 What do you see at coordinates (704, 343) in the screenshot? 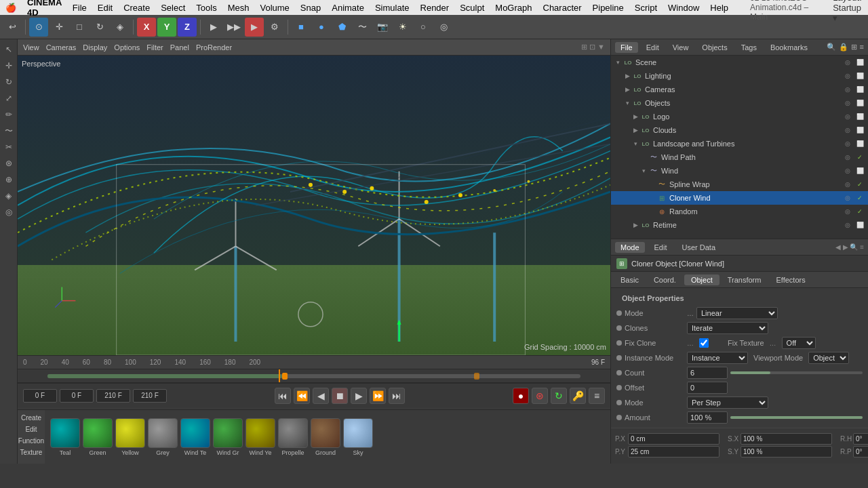
I see `fix-clone-checkbox` at bounding box center [704, 343].